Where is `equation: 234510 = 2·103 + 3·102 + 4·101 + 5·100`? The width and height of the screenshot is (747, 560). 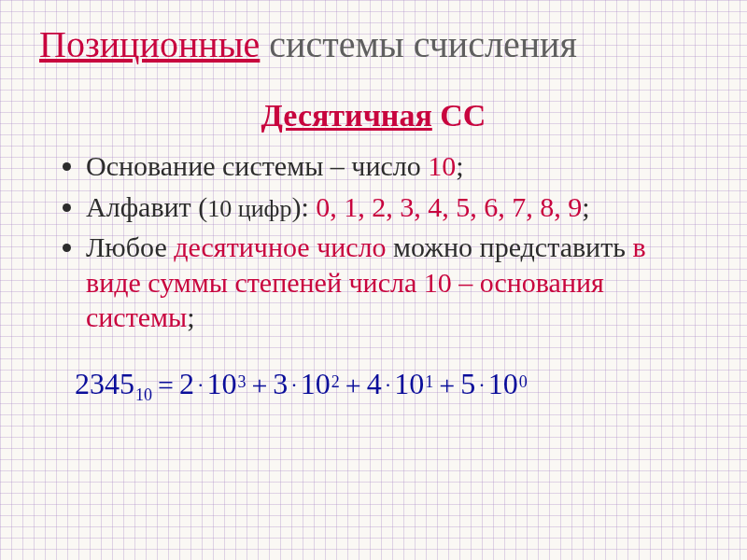 equation: 234510 = 2·103 + 3·102 + 4·101 + 5·100 is located at coordinates (392, 385).